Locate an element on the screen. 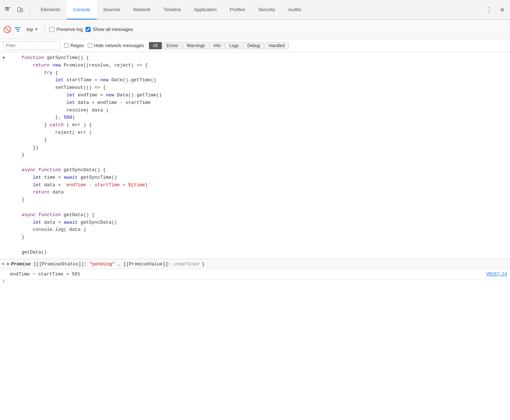  clear-console-button: 🚫 is located at coordinates (7, 29).